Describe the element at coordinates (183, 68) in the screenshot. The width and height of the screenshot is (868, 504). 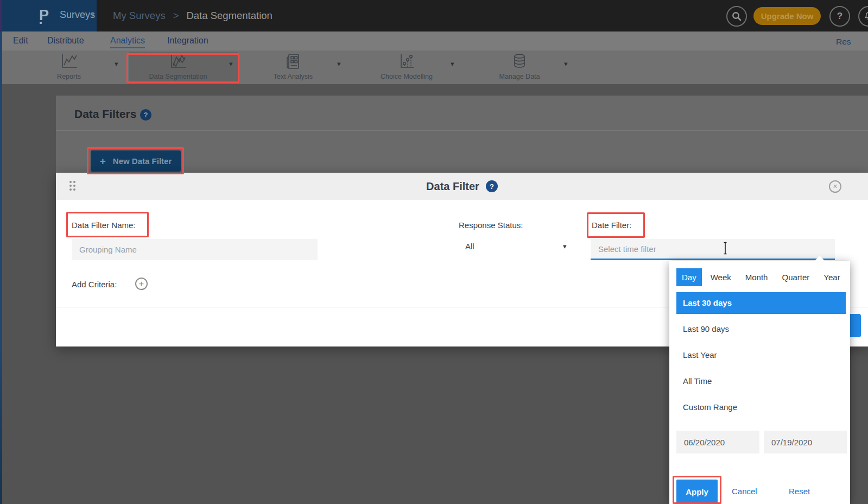
I see `annotation-box-data-segmentation` at that location.